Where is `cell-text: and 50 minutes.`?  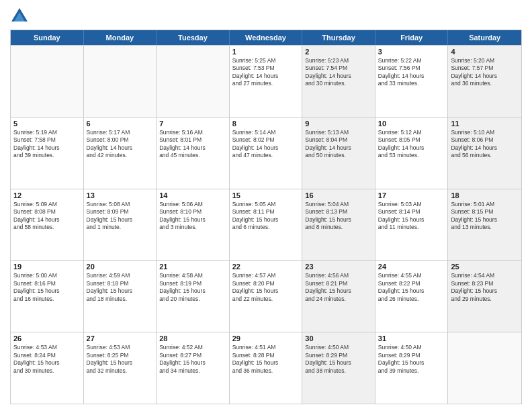
cell-text: and 50 minutes. is located at coordinates (339, 156).